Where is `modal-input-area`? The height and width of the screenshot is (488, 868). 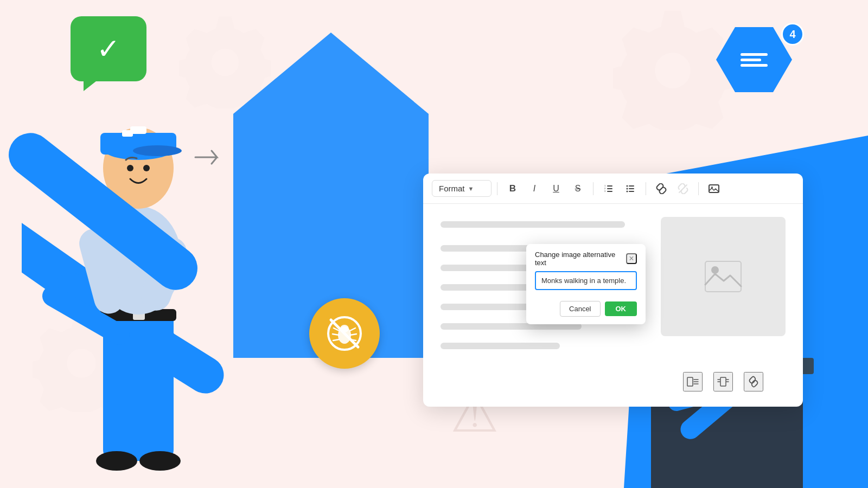
modal-input-area is located at coordinates (586, 284).